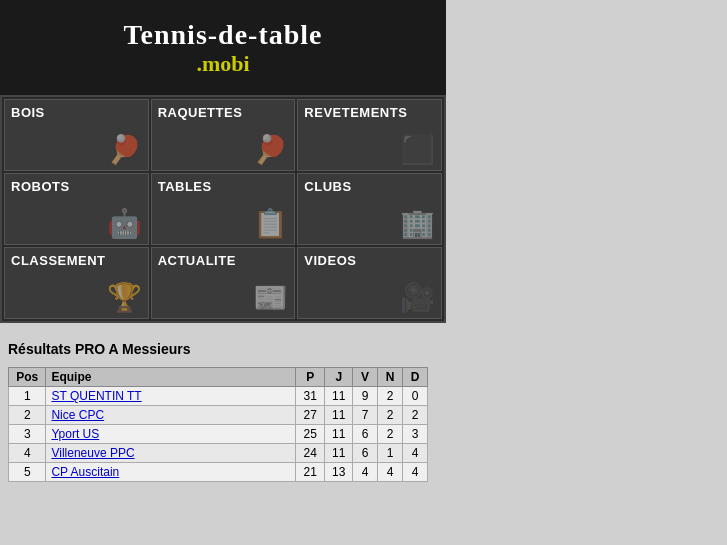 The width and height of the screenshot is (727, 545). Describe the element at coordinates (222, 35) in the screenshot. I see `site-title: Tennis-de-table` at that location.